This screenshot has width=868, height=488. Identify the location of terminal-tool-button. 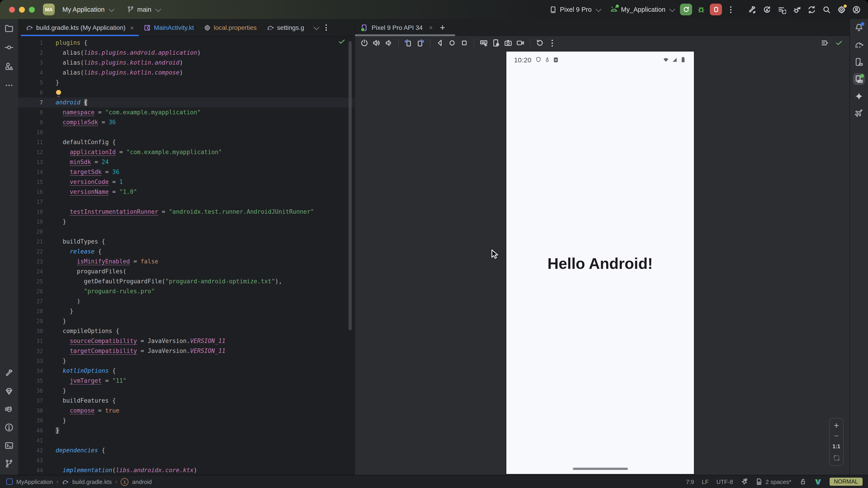
(9, 445).